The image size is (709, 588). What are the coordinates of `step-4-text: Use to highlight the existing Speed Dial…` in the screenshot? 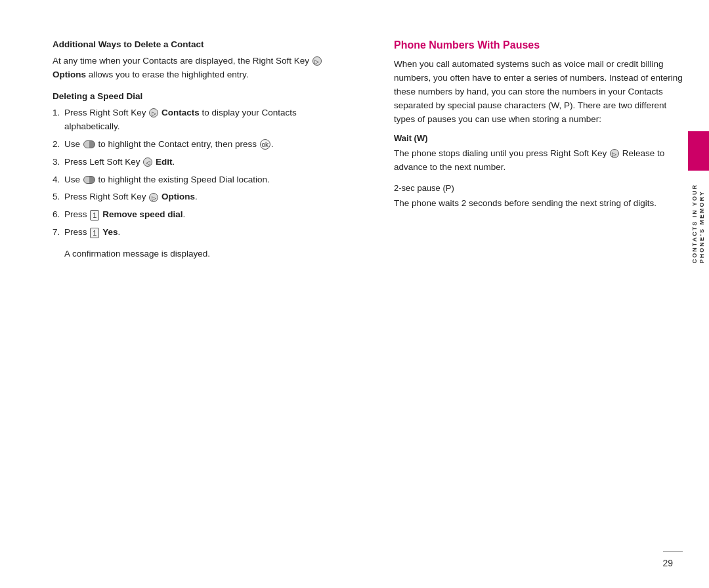 It's located at (167, 180).